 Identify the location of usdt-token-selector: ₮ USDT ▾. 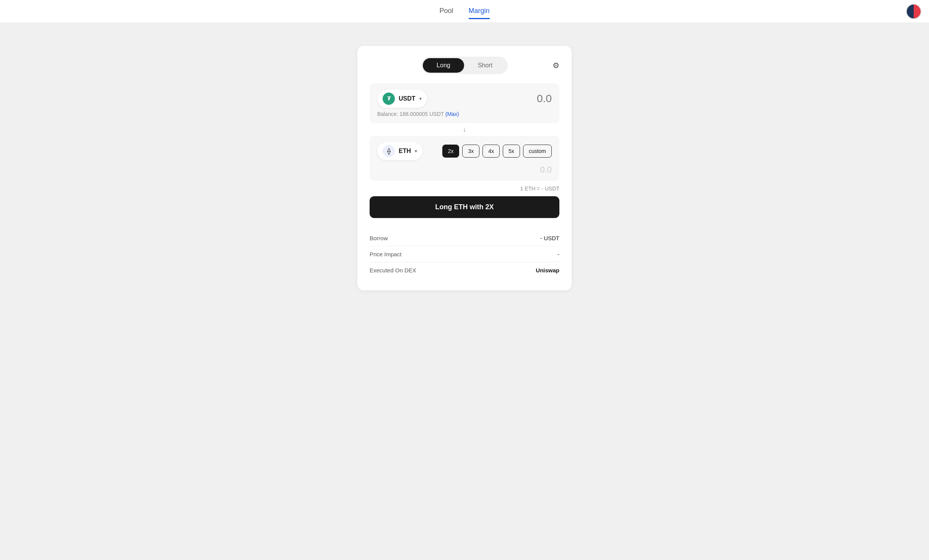
(402, 99).